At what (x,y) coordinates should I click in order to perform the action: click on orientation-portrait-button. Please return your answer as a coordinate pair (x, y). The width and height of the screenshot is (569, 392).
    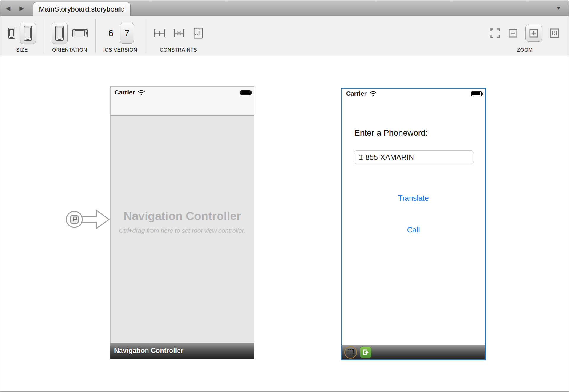
    Looking at the image, I should click on (60, 33).